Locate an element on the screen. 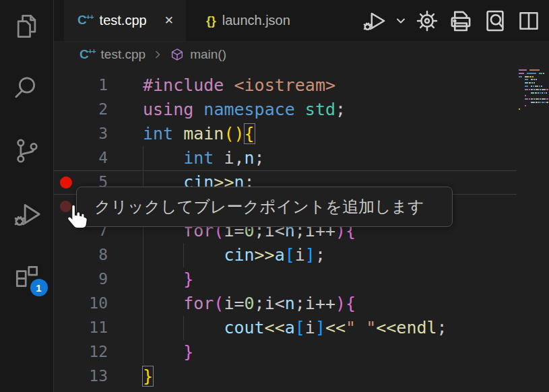  tab-label: launch.json is located at coordinates (256, 20).